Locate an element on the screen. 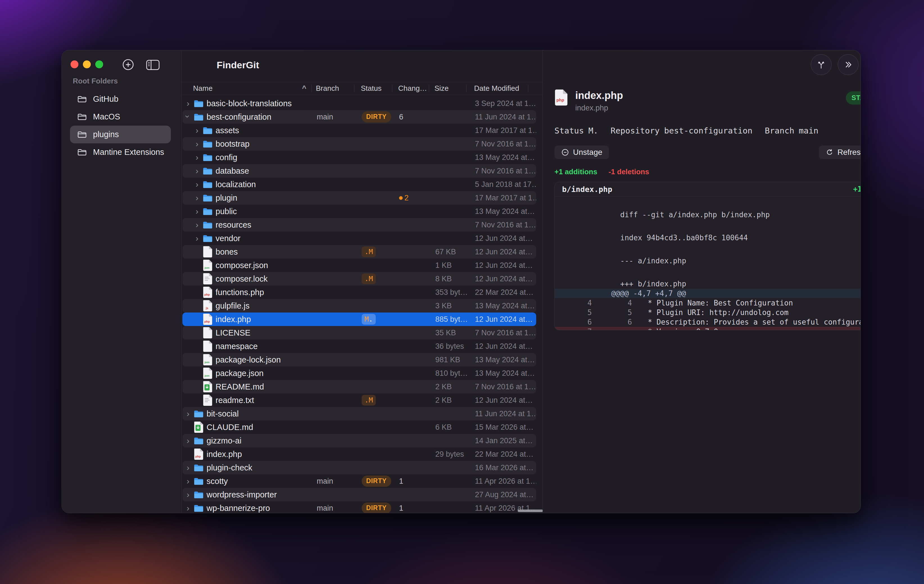 The image size is (924, 584). add-root-folder-button is located at coordinates (128, 64).